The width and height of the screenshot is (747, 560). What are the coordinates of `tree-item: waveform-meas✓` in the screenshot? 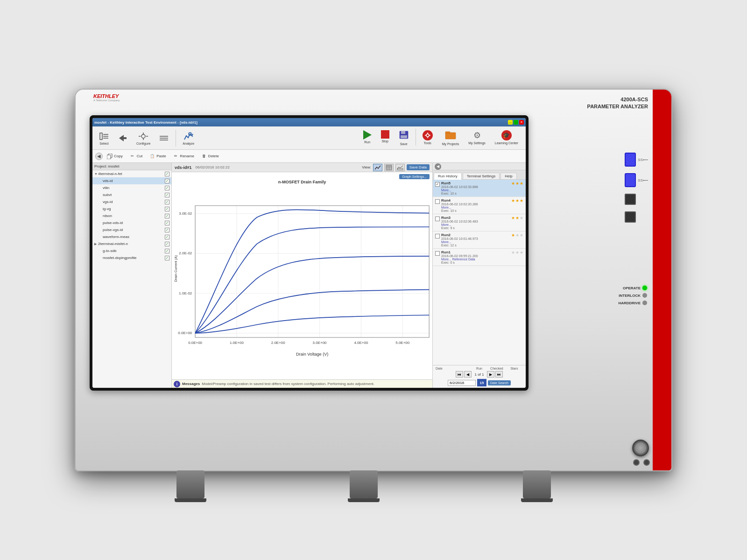 It's located at (132, 237).